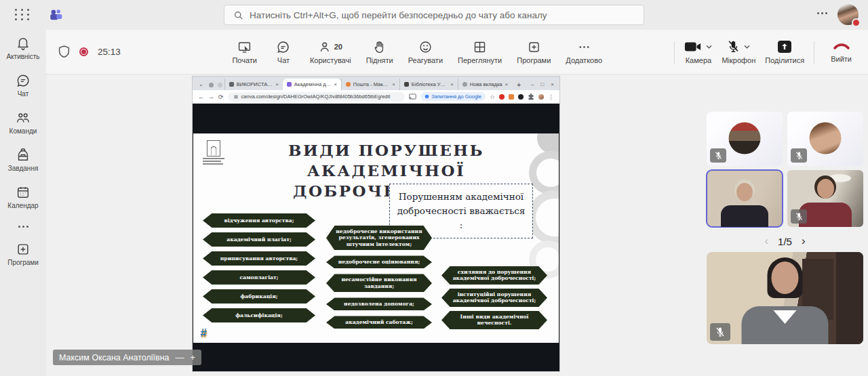  Describe the element at coordinates (457, 52) in the screenshot. I see `meeting-toolbar: 25:13 Почати Чат 20 Користувачі Підняти` at that location.